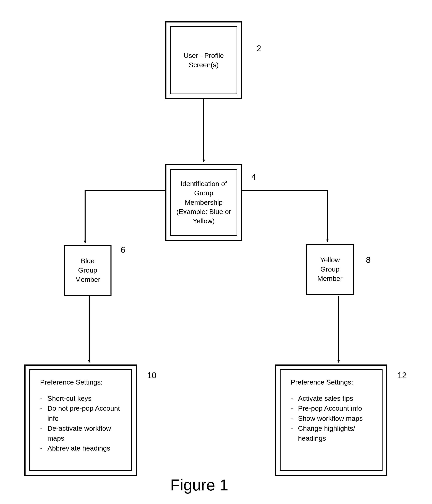 The width and height of the screenshot is (432, 504). I want to click on blue-pref-title: Preference Settings:, so click(83, 382).